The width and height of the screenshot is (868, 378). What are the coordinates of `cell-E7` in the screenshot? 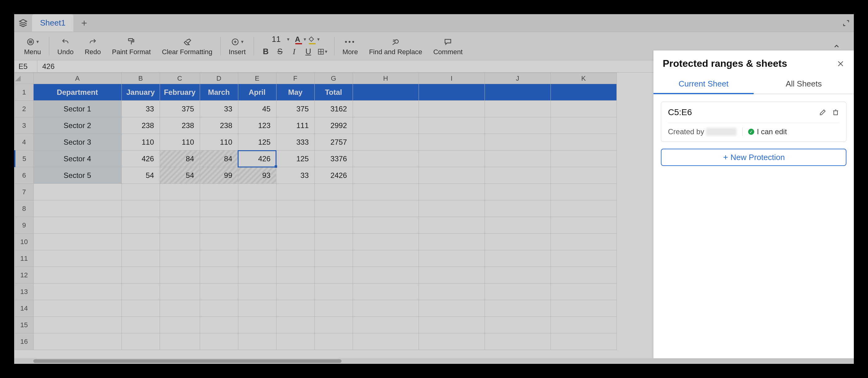 It's located at (257, 192).